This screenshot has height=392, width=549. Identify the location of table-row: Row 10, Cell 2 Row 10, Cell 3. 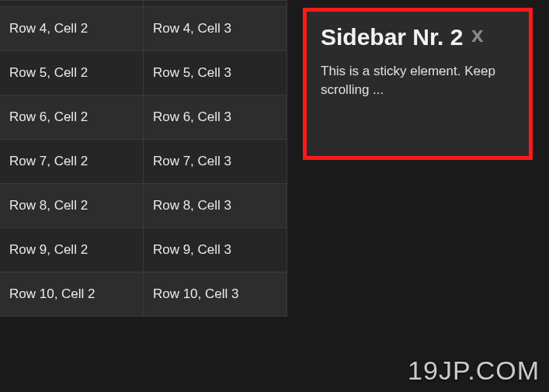
(144, 295).